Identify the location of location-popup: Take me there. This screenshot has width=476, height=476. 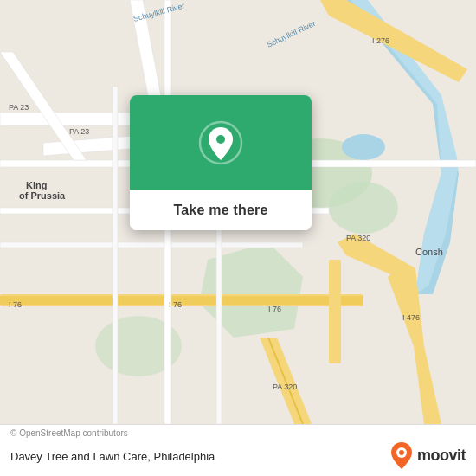
(221, 163).